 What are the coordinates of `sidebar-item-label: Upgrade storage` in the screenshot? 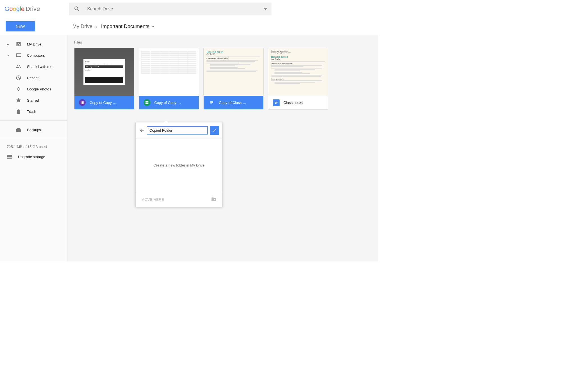 It's located at (31, 157).